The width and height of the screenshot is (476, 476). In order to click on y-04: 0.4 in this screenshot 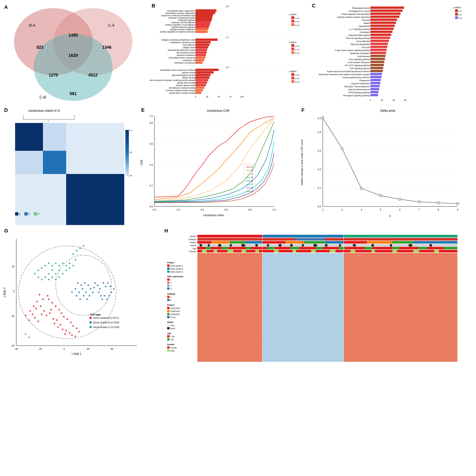, I will do `click(151, 165)`.